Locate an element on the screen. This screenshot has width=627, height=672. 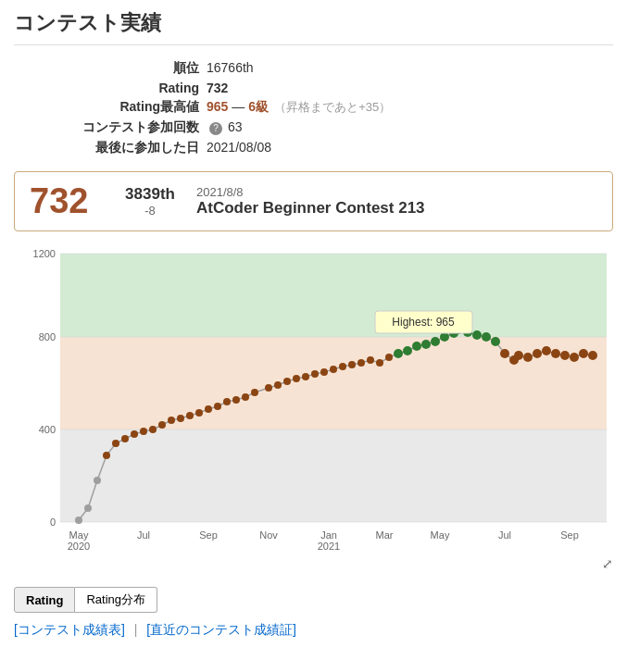
svg-text: Jan is located at coordinates (329, 535).